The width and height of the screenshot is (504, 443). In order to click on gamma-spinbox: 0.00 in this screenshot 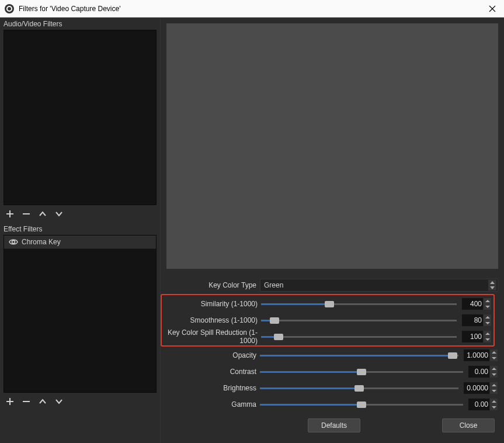, I will do `click(483, 404)`.